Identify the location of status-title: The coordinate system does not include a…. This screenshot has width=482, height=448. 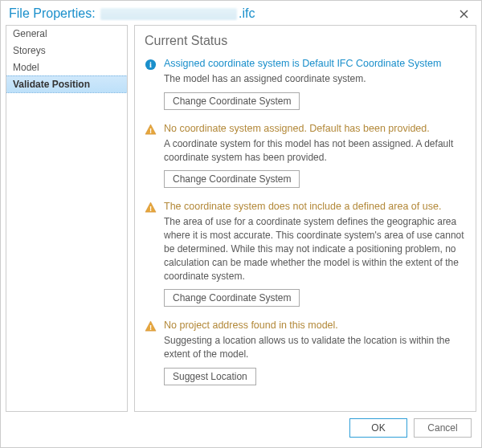
(315, 206).